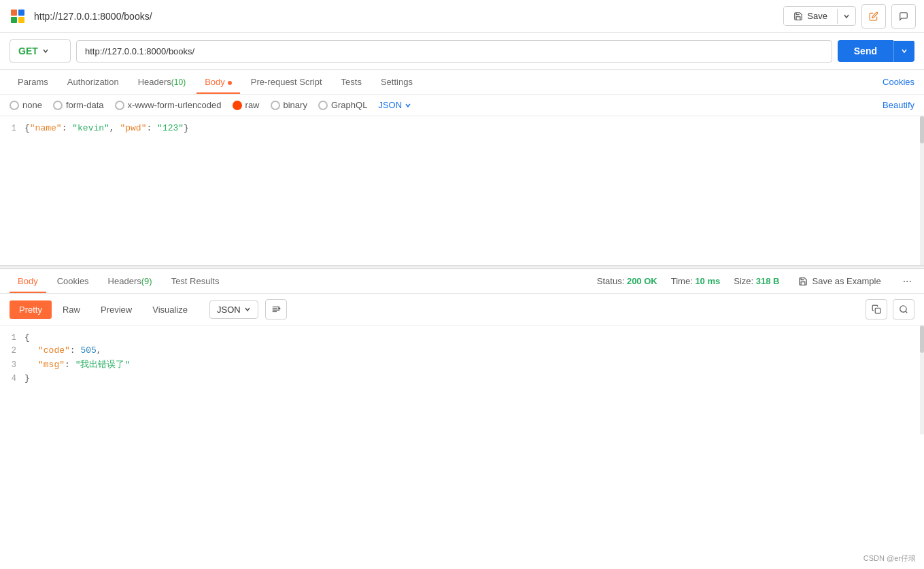  I want to click on resp-format-chevron-icon, so click(247, 309).